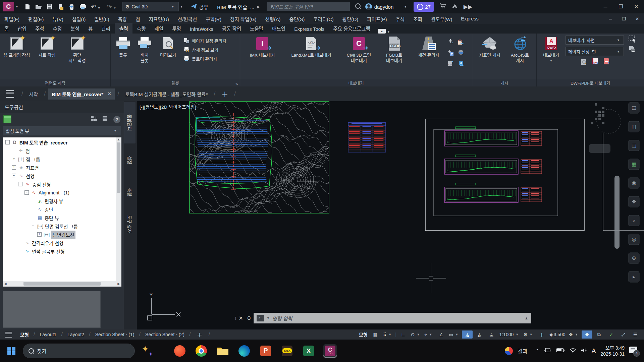 The height and width of the screenshot is (362, 644). I want to click on tree-vertical-scrollbar: ▲, so click(119, 209).